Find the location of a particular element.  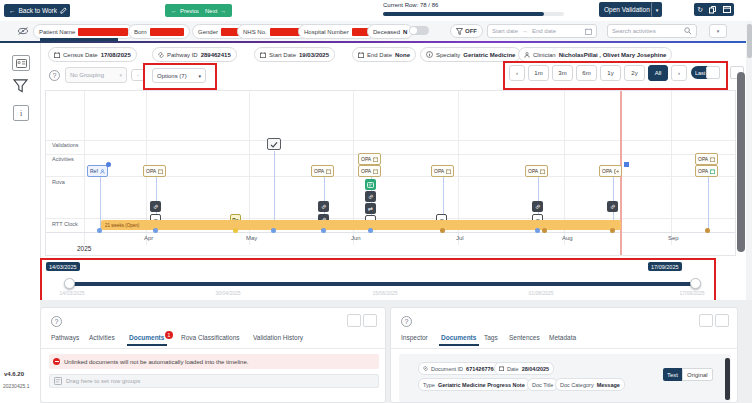

activity-badge-ref: Ref is located at coordinates (98, 171).